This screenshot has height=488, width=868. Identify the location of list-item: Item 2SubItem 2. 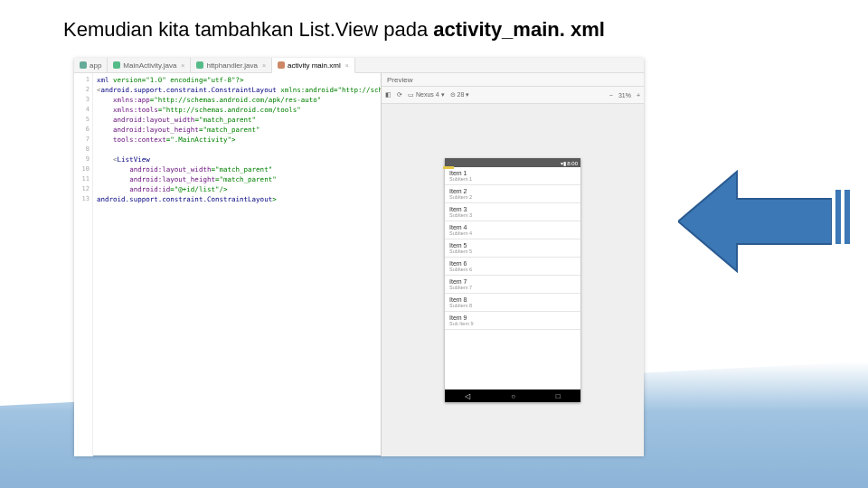
(513, 194).